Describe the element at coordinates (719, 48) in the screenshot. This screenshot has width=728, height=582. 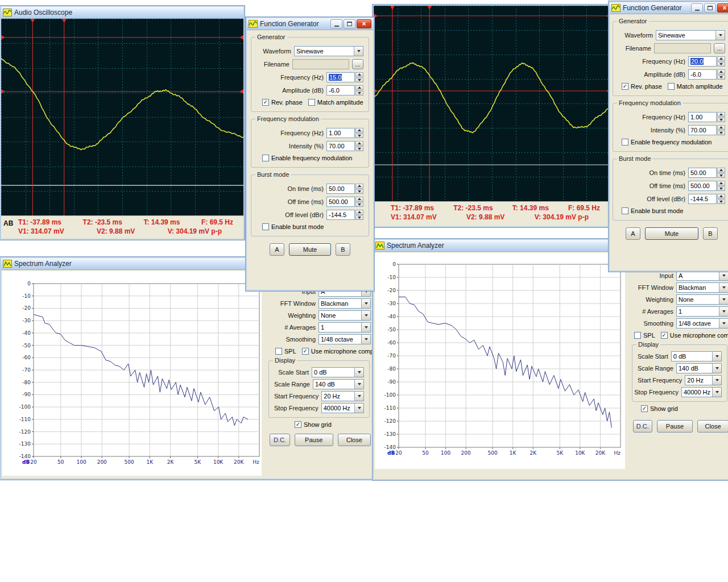
I see `browse-button: ...` at that location.